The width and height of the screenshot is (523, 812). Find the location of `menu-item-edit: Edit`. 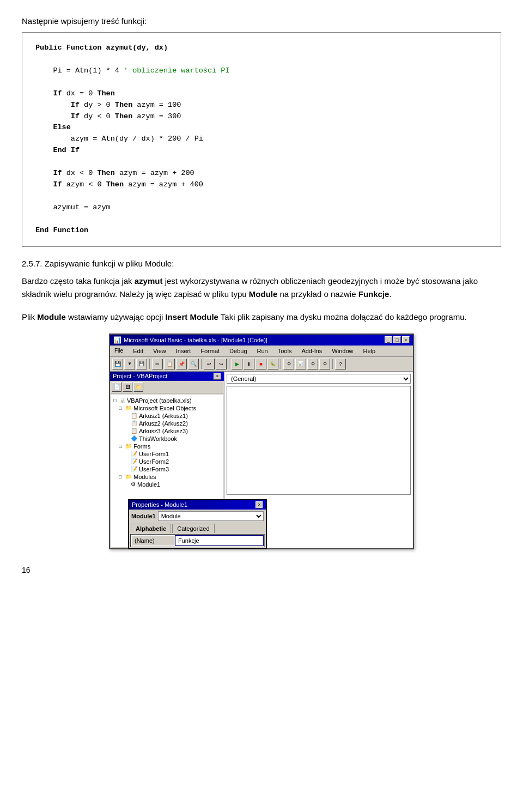

menu-item-edit: Edit is located at coordinates (138, 351).